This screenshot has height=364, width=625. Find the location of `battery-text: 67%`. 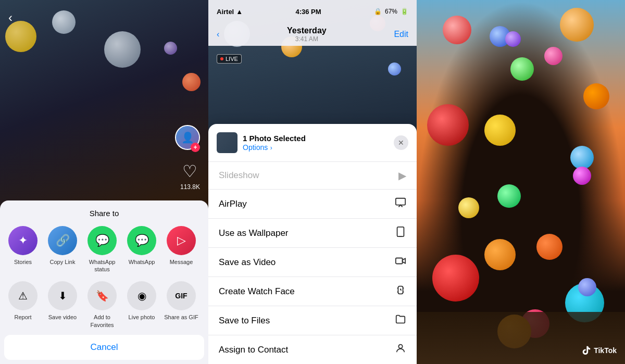

battery-text: 67% is located at coordinates (391, 11).